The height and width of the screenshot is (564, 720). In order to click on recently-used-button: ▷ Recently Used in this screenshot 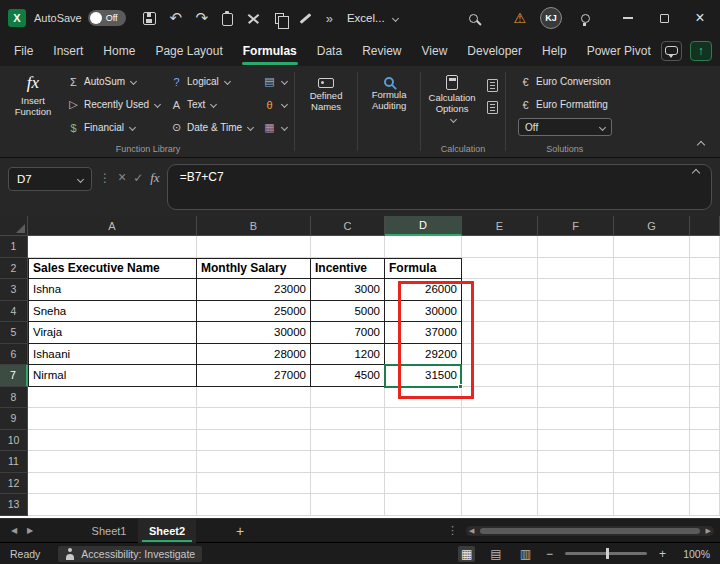, I will do `click(114, 104)`.